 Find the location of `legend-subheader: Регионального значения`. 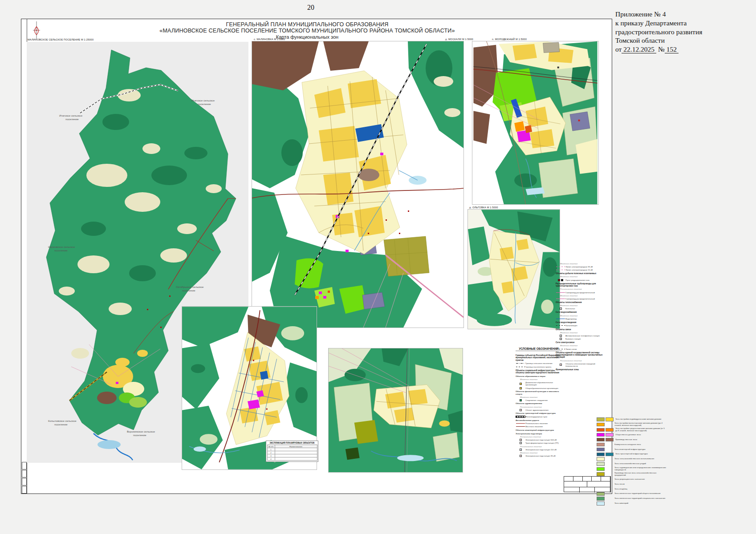

legend-subheader: Регионального значения is located at coordinates (584, 360).